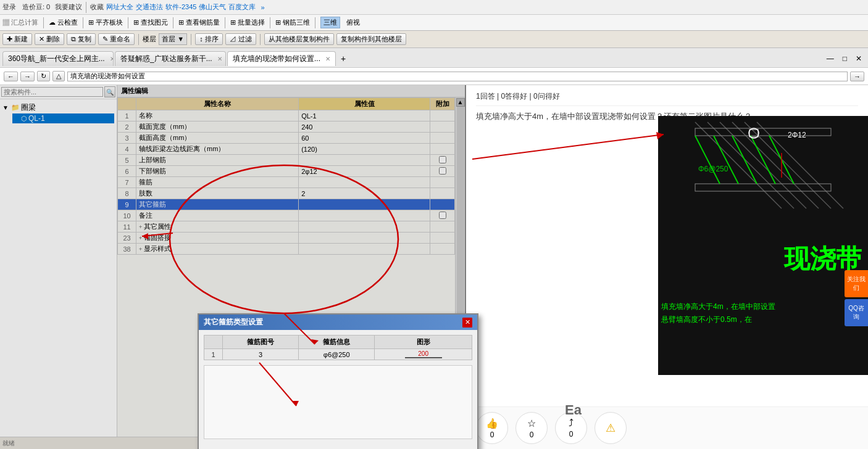 The width and height of the screenshot is (868, 449). Describe the element at coordinates (128, 23) in the screenshot. I see `sep4` at that location.